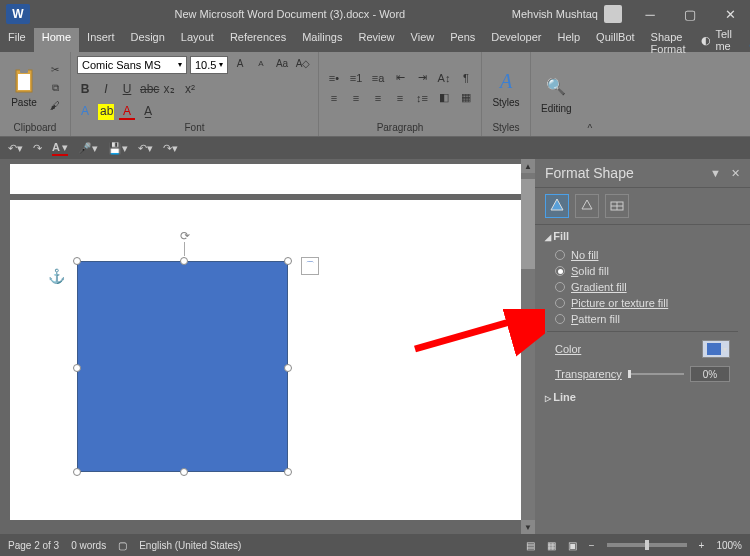 This screenshot has height=556, width=750. Describe the element at coordinates (572, 546) in the screenshot. I see `web-layout-button: ▣` at that location.